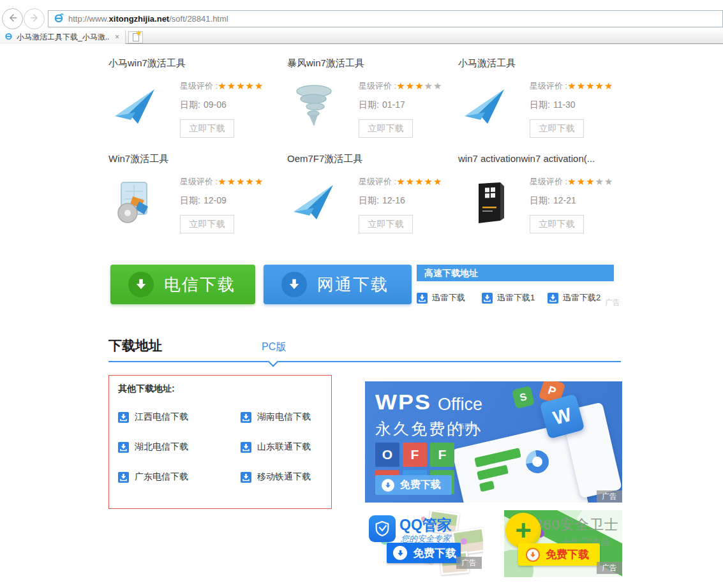 This screenshot has width=723, height=588. Describe the element at coordinates (34, 19) in the screenshot. I see `forward-arrow-icon` at that location.